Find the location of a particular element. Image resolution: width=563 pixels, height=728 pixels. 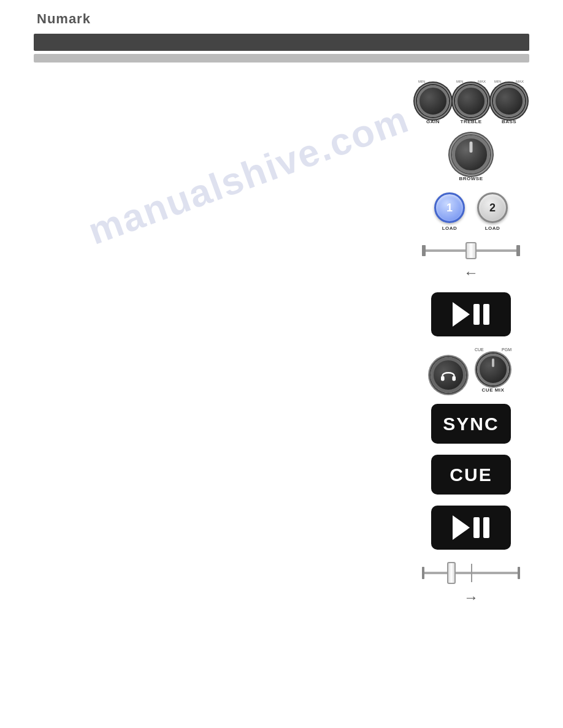

headphone-icon is located at coordinates (448, 375).